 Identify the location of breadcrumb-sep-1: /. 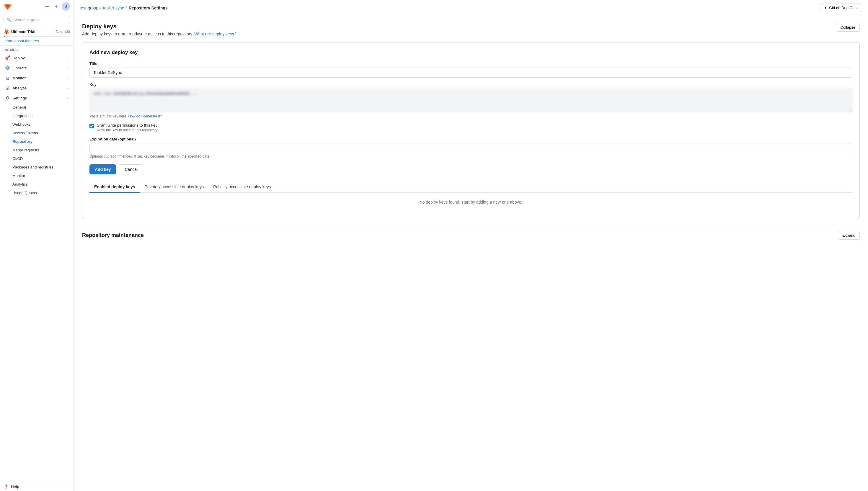
(101, 8).